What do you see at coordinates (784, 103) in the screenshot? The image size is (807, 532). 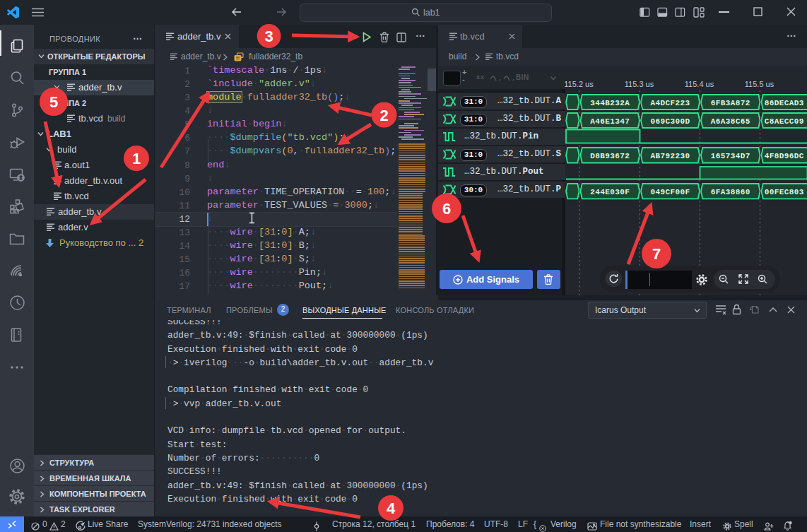 I see `svg-text: 86DECAD3` at bounding box center [784, 103].